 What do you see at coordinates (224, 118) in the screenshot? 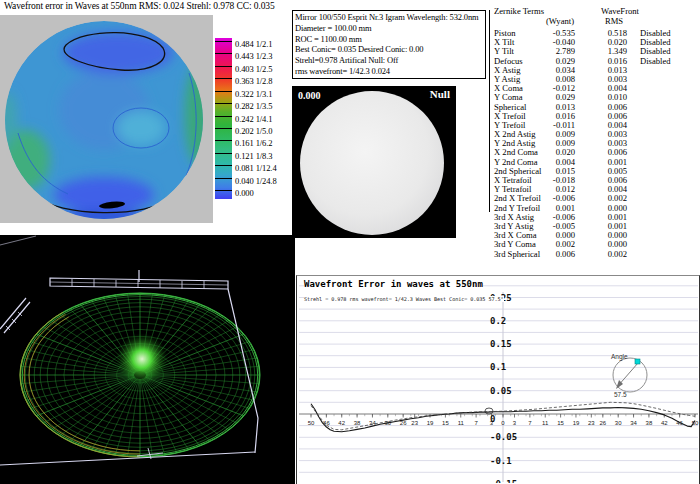
I see `colorbar-gradient` at bounding box center [224, 118].